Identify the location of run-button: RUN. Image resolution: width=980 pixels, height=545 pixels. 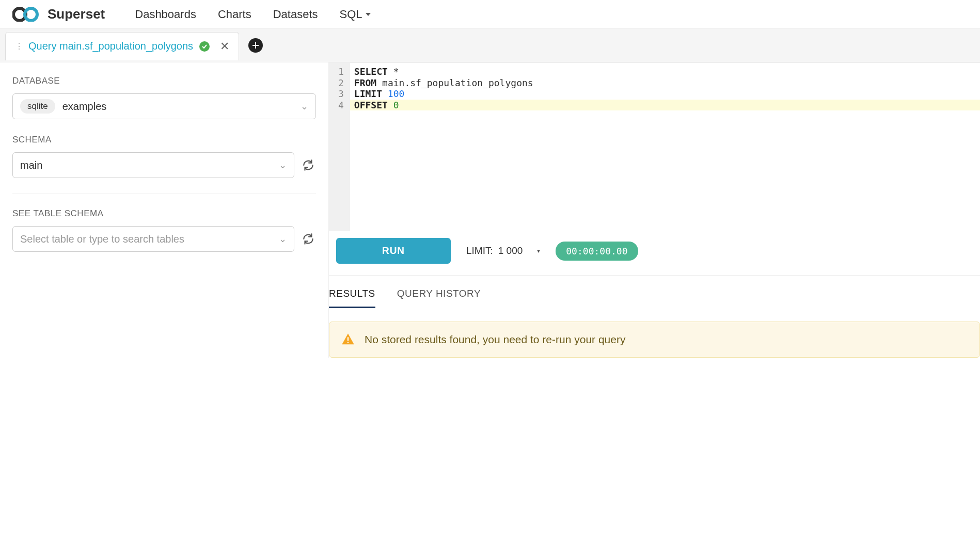
(393, 251).